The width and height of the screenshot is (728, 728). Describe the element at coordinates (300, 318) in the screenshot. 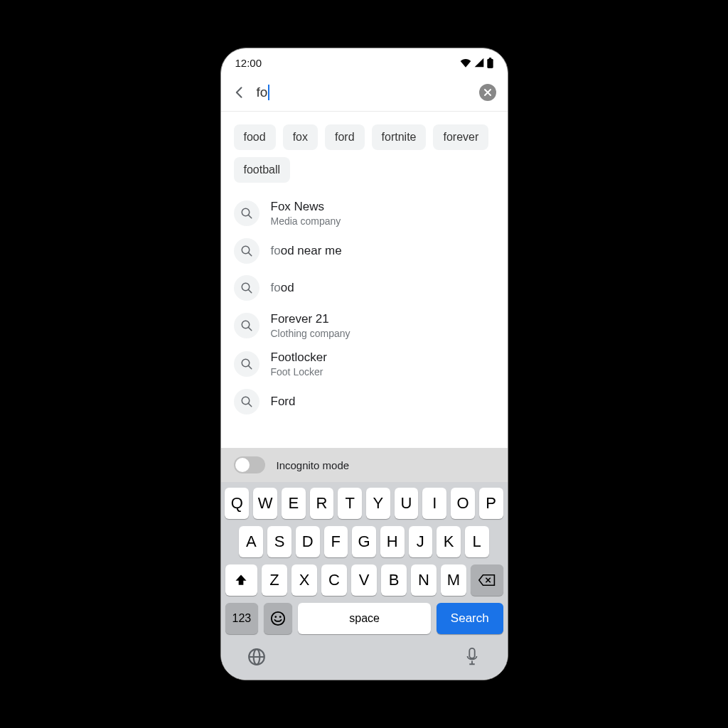

I see `suggestion-title: Forever 21` at that location.